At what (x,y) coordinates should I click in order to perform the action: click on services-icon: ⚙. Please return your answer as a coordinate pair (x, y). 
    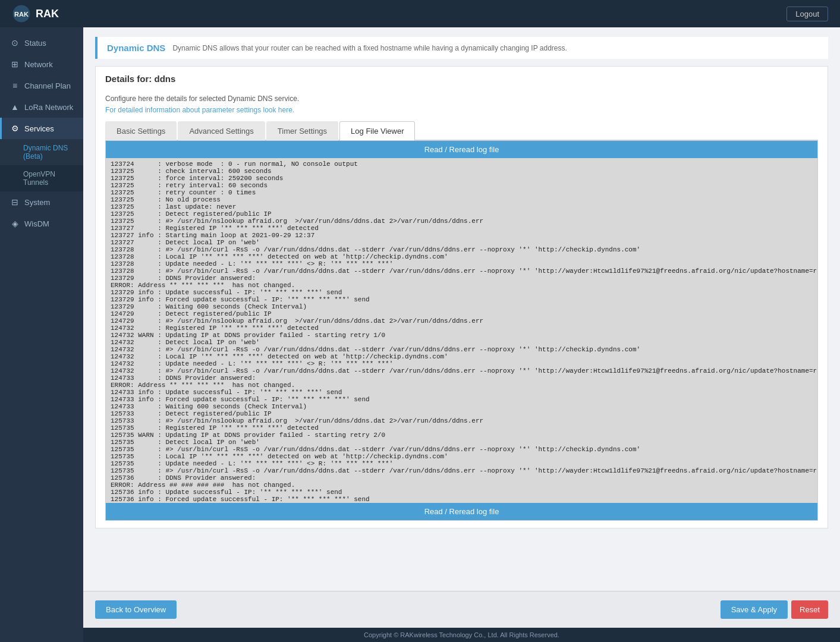
    Looking at the image, I should click on (15, 128).